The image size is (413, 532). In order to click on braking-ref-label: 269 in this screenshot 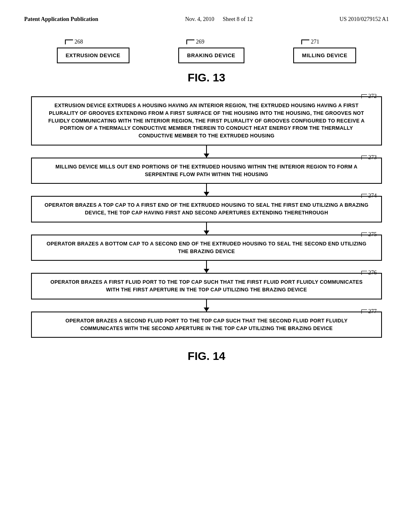, I will do `click(195, 42)`.